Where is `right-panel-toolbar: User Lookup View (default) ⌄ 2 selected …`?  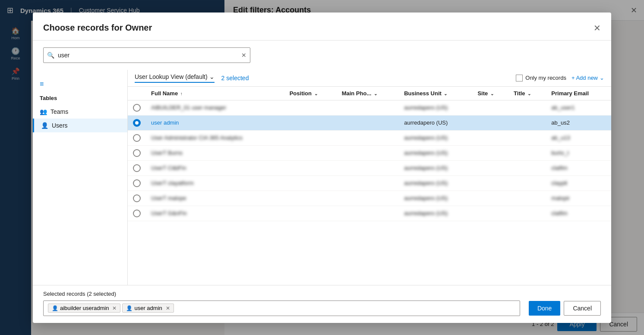
right-panel-toolbar: User Lookup View (default) ⌄ 2 selected … is located at coordinates (369, 78).